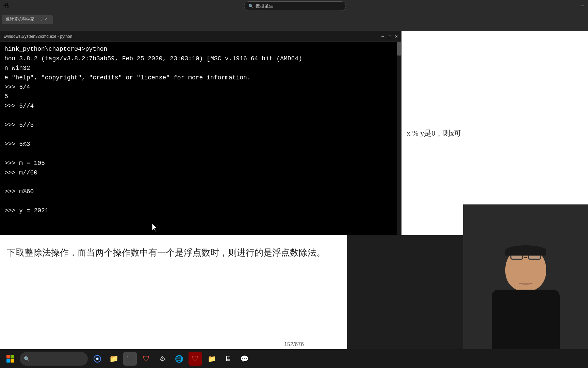  Describe the element at coordinates (201, 173) in the screenshot. I see `cmd-line-13: >>> m//60` at that location.